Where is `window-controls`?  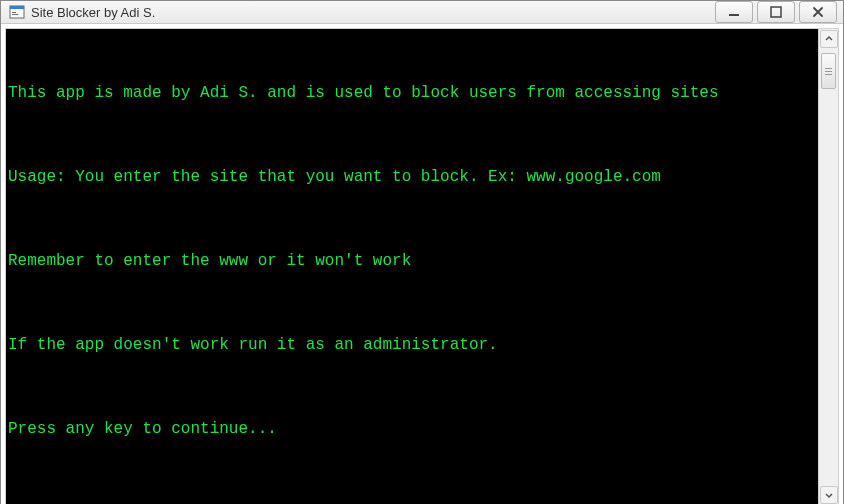 window-controls is located at coordinates (776, 12).